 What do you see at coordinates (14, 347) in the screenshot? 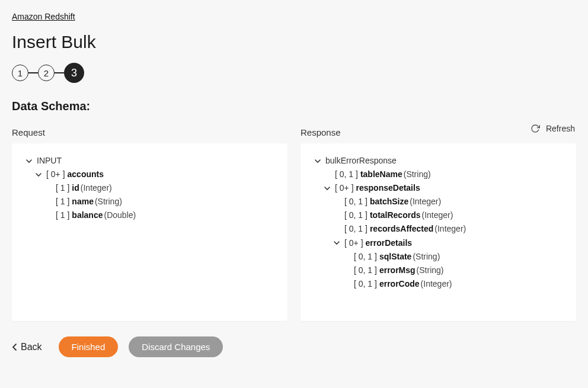
I see `chevron-left-icon` at bounding box center [14, 347].